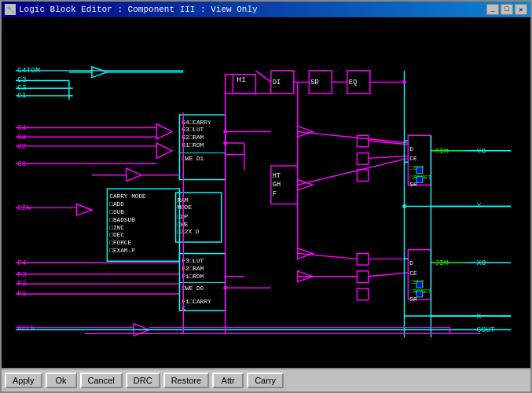 This screenshot has width=532, height=393. I want to click on svg-text: CARRY MODE, so click(127, 196).